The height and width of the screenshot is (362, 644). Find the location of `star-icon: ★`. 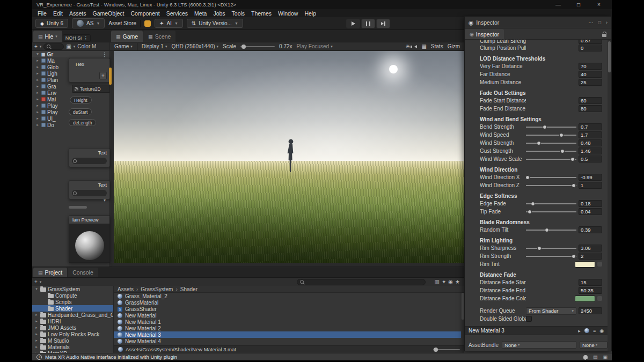

star-icon: ★ is located at coordinates (457, 282).